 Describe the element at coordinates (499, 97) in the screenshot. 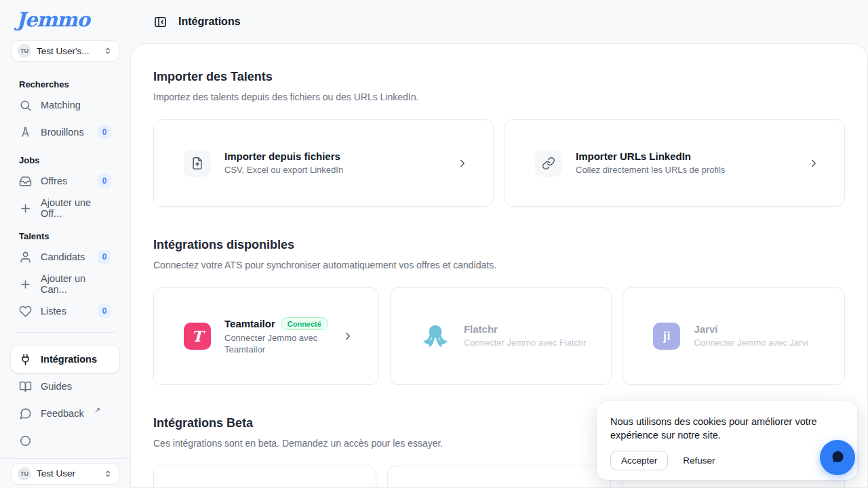

I see `section-subtitle-import: Importez des talents depuis des fichiers…` at that location.